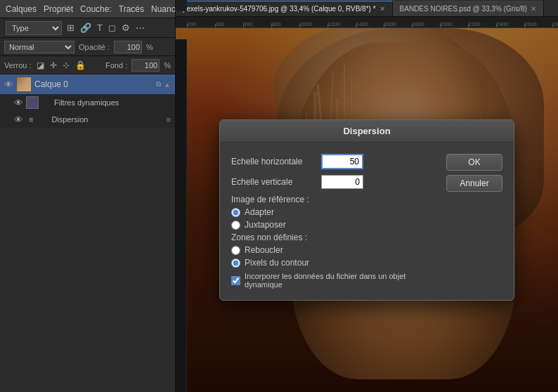  What do you see at coordinates (474, 183) in the screenshot?
I see `annuler-button: Annuler` at bounding box center [474, 183].